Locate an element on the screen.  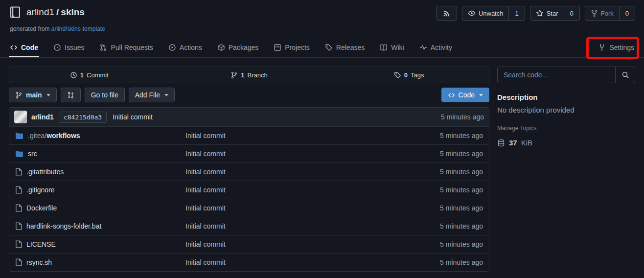
commit-author-link: arlind1 is located at coordinates (43, 117).